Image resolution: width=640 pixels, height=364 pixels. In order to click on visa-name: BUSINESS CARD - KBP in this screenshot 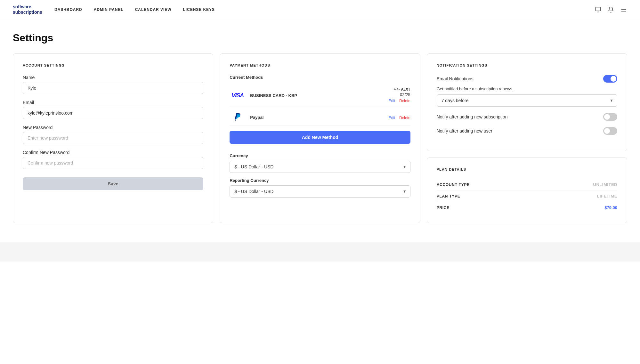, I will do `click(320, 95)`.